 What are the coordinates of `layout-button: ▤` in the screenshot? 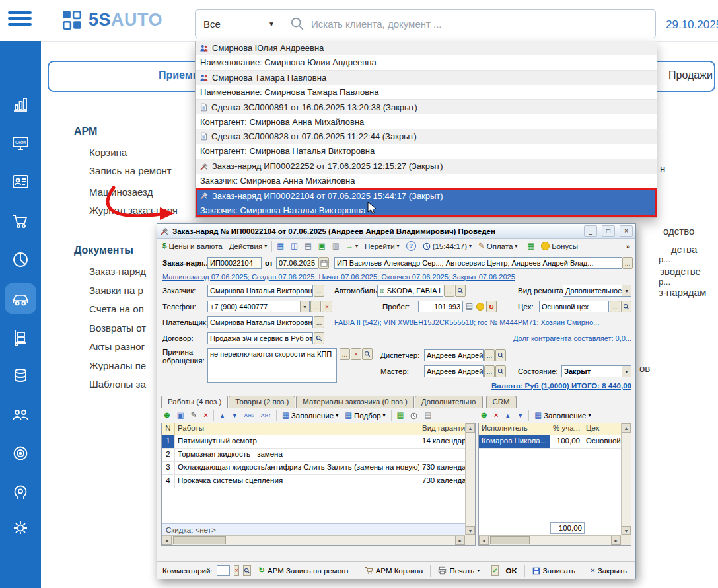 It's located at (428, 416).